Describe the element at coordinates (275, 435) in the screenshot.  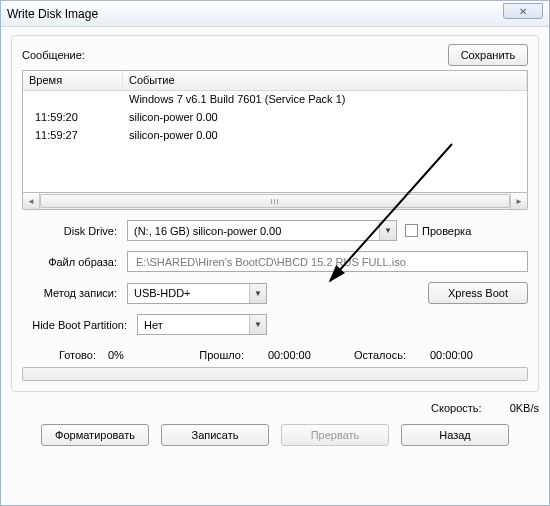
I see `button-row: Форматировать Записать Прервать Назад` at that location.